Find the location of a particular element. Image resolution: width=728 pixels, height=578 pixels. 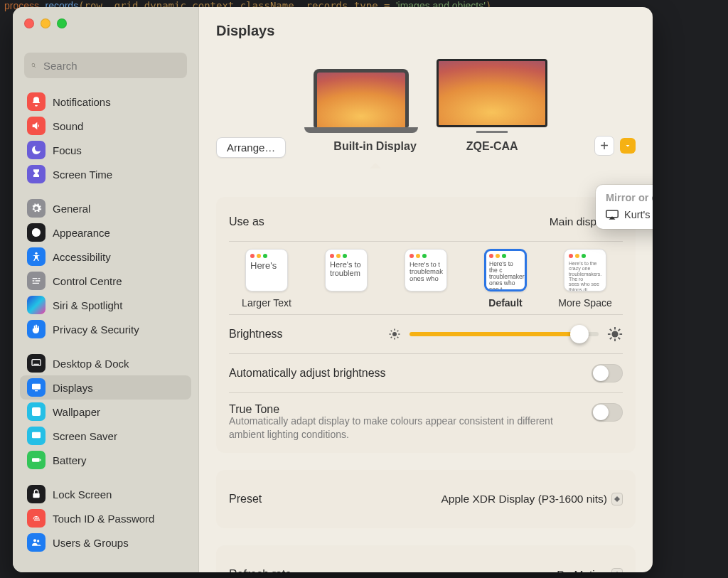

sidebar-item-privacy-security: Privacy & Security is located at coordinates (105, 329).